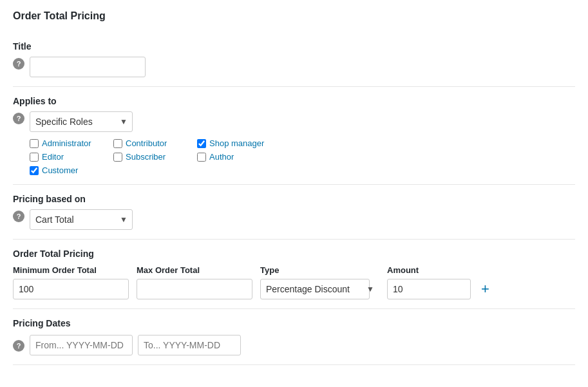  What do you see at coordinates (249, 143) in the screenshot?
I see `role-shop-manager: Shop manager` at bounding box center [249, 143].